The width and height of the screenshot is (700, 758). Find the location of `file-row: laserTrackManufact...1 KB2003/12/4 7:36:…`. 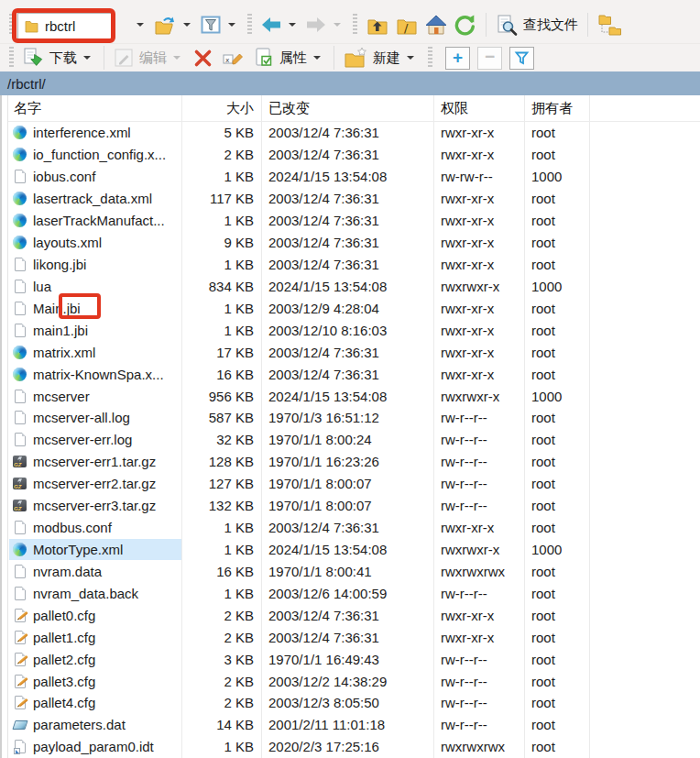

file-row: laserTrackManufact...1 KB2003/12/4 7:36:… is located at coordinates (350, 221).